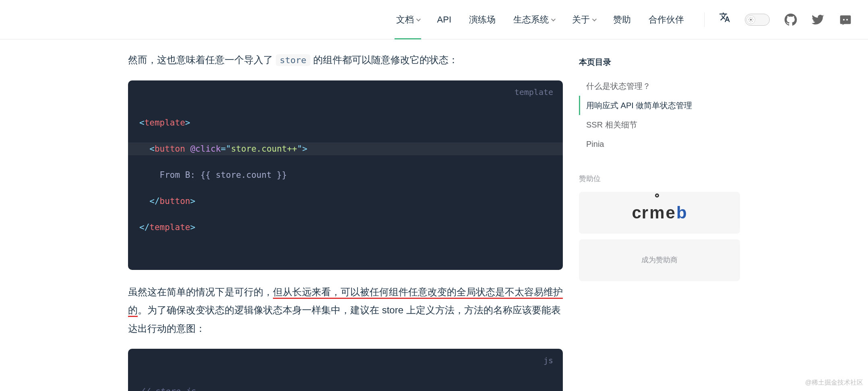  I want to click on toc-item-label: 用响应式 API 做简单状态管理, so click(639, 105).